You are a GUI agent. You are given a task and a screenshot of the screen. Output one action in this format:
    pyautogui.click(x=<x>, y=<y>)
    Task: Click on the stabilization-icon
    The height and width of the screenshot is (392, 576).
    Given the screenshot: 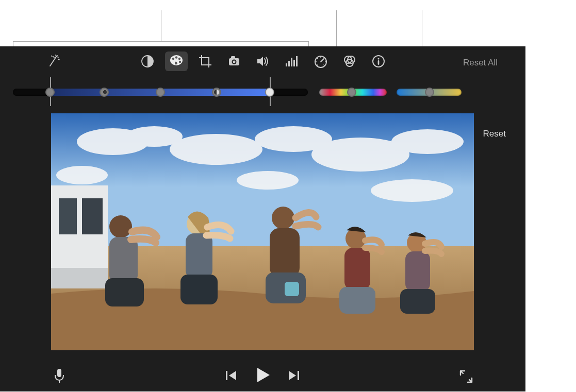 What is the action you would take?
    pyautogui.click(x=234, y=61)
    